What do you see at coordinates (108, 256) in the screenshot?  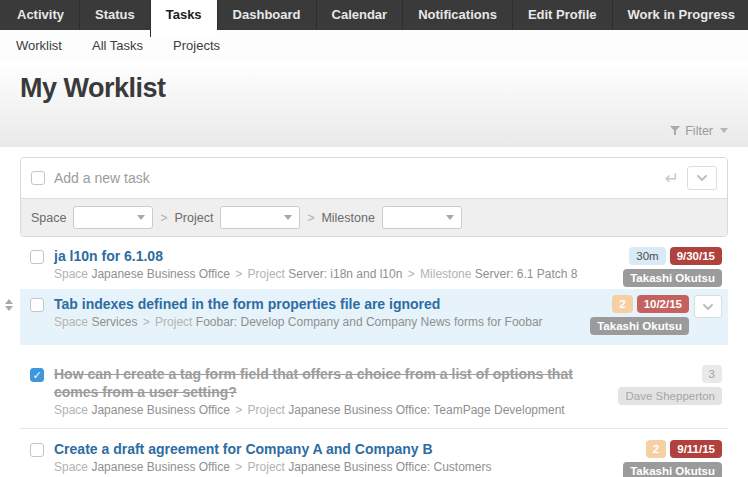 I see `task-title-link: ja l10n for 6.1.08` at bounding box center [108, 256].